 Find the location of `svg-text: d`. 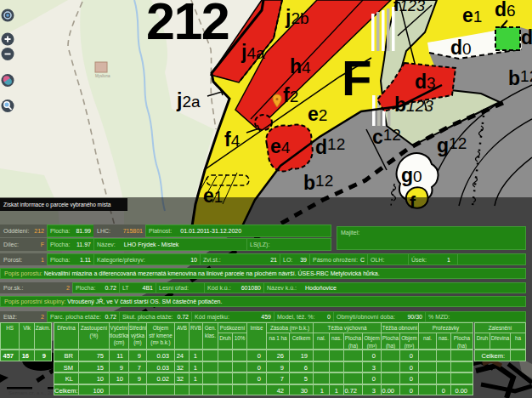

svg-text: d is located at coordinates (527, 37).